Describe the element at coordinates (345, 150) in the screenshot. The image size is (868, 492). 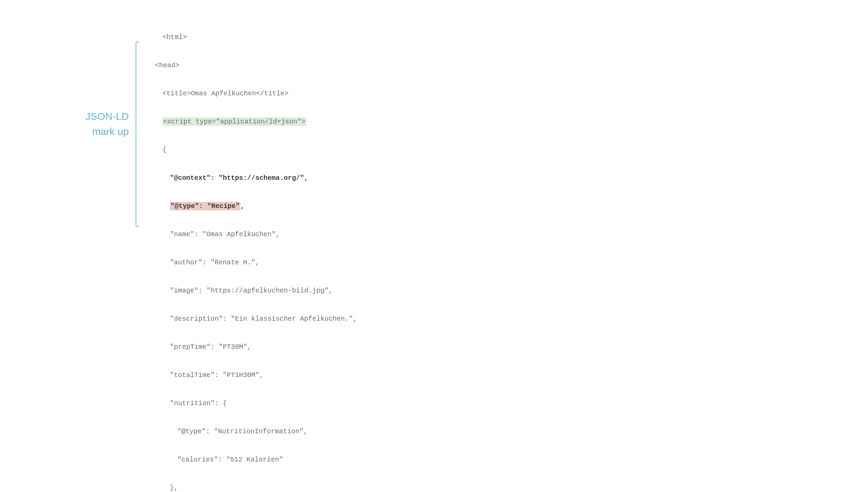
I see `code-line-brace-open: {` at that location.